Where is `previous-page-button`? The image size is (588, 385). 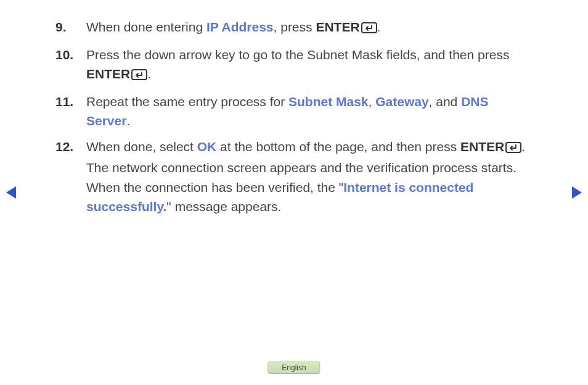 previous-page-button is located at coordinates (11, 194).